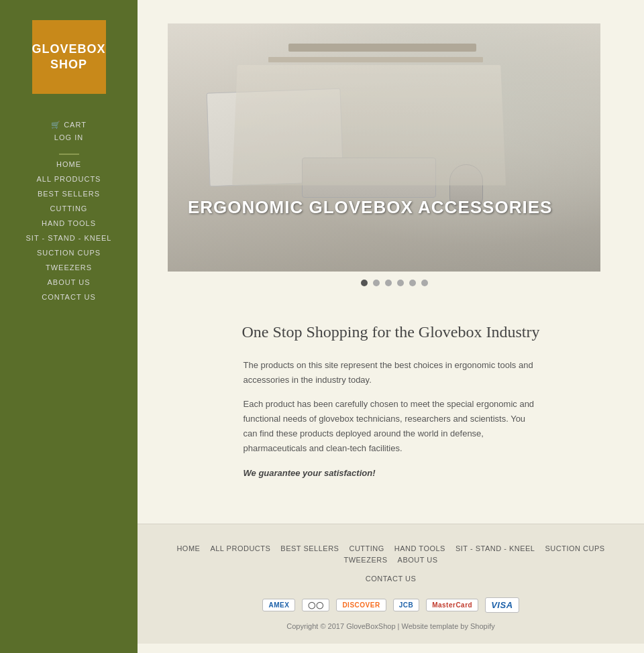 The height and width of the screenshot is (653, 644). What do you see at coordinates (390, 578) in the screenshot?
I see `footer-nav-row2: CONTACT US` at bounding box center [390, 578].